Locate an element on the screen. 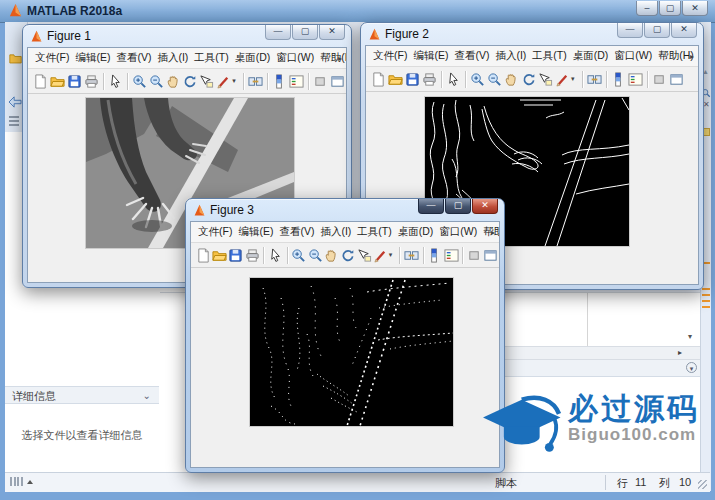  menu-insert: 插入(I) is located at coordinates (172, 58).